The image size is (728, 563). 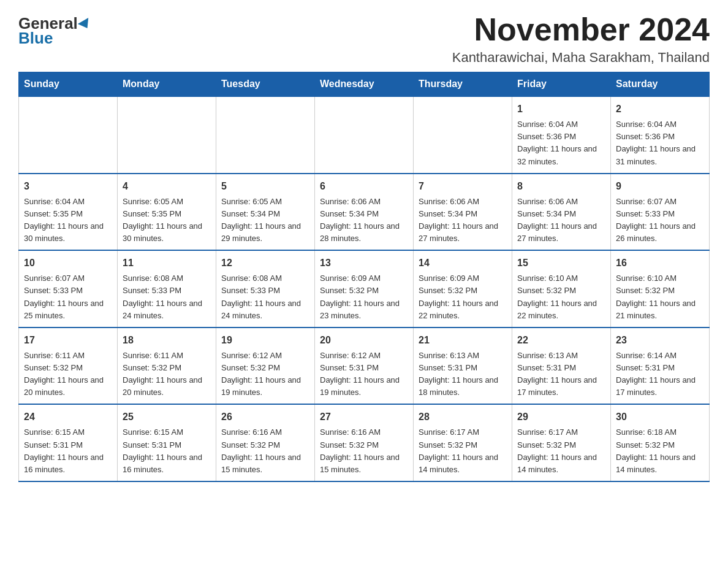 What do you see at coordinates (69, 212) in the screenshot?
I see `calendar-cell: 3Sunrise: 6:04 AM Sunset: 5:35 PM Daylig…` at bounding box center [69, 212].